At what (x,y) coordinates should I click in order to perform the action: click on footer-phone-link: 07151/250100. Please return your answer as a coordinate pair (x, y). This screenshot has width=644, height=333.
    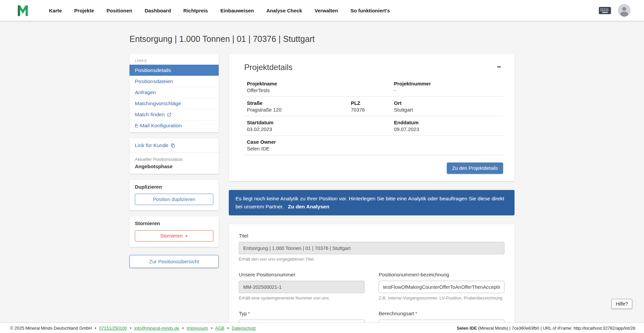
    Looking at the image, I should click on (113, 328).